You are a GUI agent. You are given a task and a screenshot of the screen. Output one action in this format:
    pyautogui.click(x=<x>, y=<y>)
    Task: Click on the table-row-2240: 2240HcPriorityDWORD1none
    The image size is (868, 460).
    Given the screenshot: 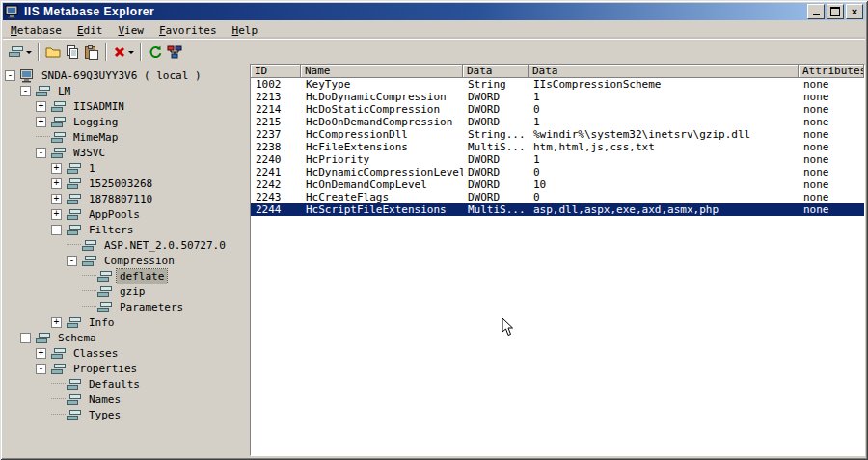 What is the action you would take?
    pyautogui.click(x=557, y=160)
    